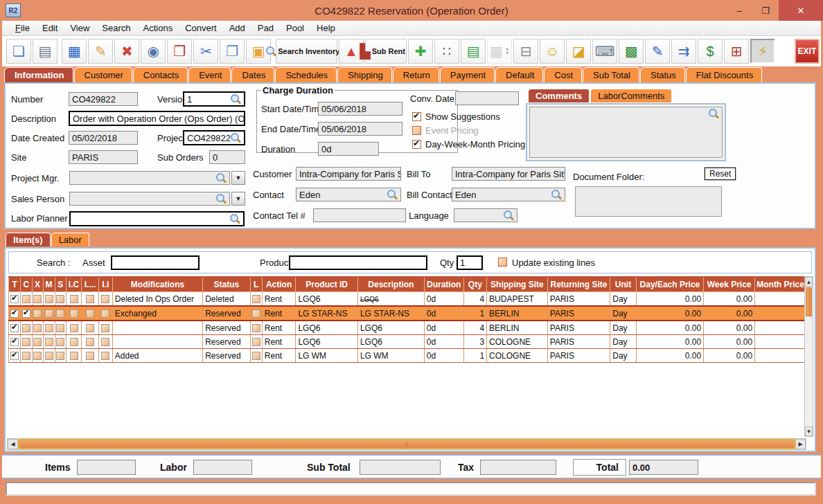 This screenshot has height=504, width=823. I want to click on cell-returning-site-4: PARIS, so click(578, 342).